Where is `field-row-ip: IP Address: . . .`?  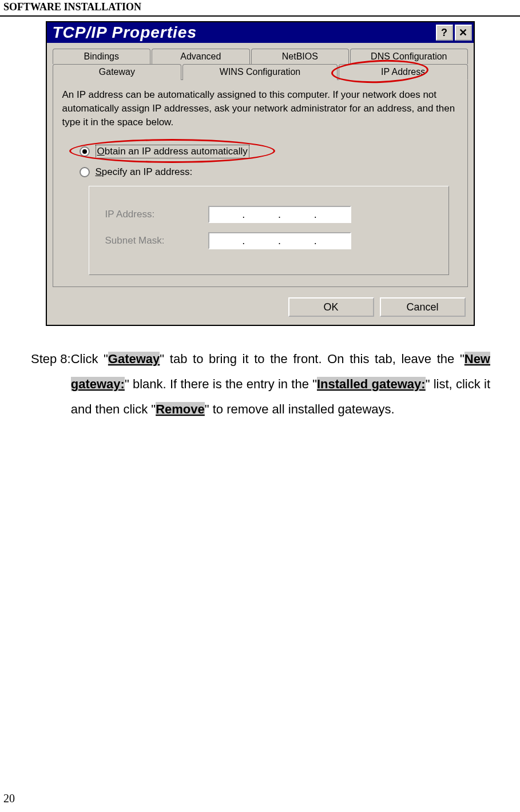
field-row-ip: IP Address: . . . is located at coordinates (274, 214).